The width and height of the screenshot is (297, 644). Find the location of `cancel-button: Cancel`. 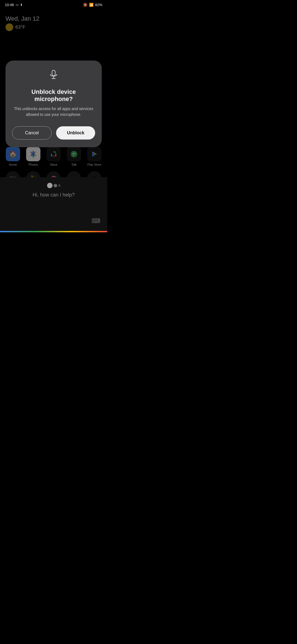

cancel-button: Cancel is located at coordinates (32, 133).